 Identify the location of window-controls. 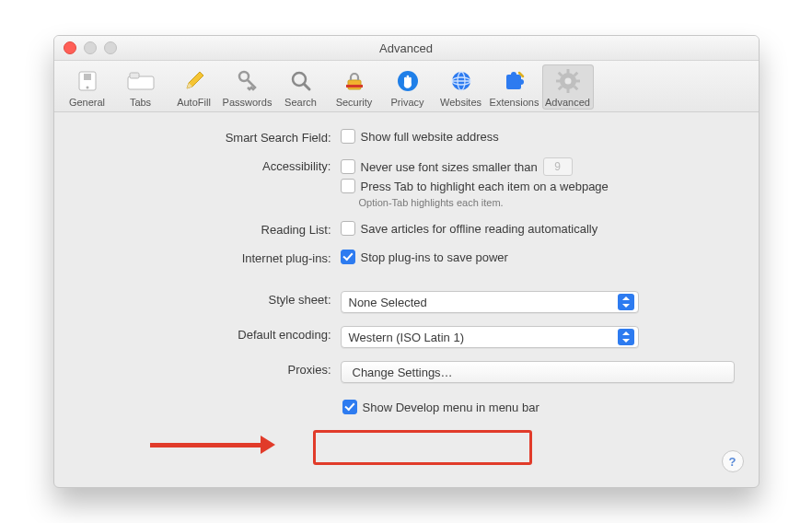
(90, 48).